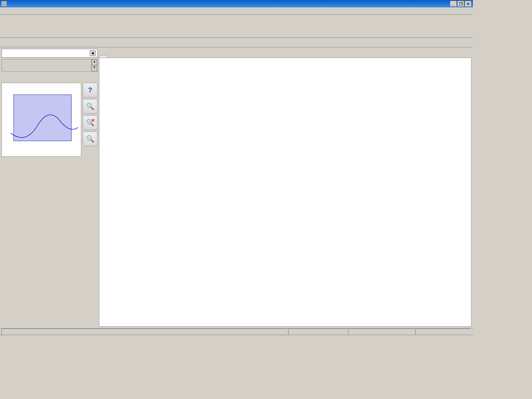 The image size is (532, 399). What do you see at coordinates (50, 188) in the screenshot?
I see `left-panel: ▾ ▲ ▼ ? 🔍 🔍✕ 🔍` at bounding box center [50, 188].